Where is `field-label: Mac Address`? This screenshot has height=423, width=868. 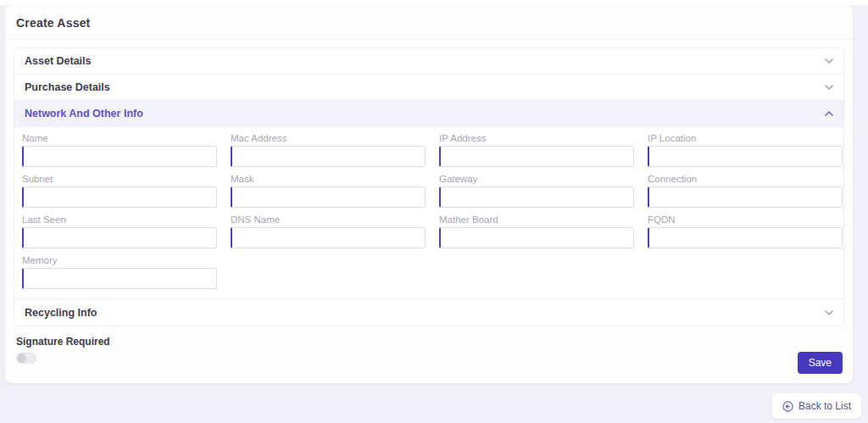 field-label: Mac Address is located at coordinates (328, 138).